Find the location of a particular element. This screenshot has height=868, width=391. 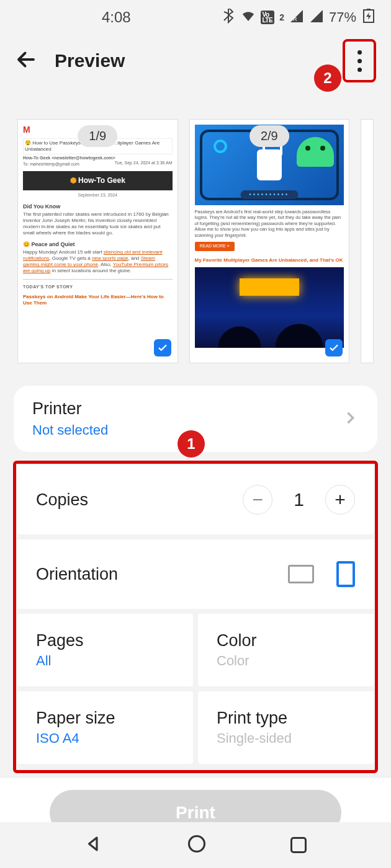

print-type-value: Single-sided is located at coordinates (285, 738).